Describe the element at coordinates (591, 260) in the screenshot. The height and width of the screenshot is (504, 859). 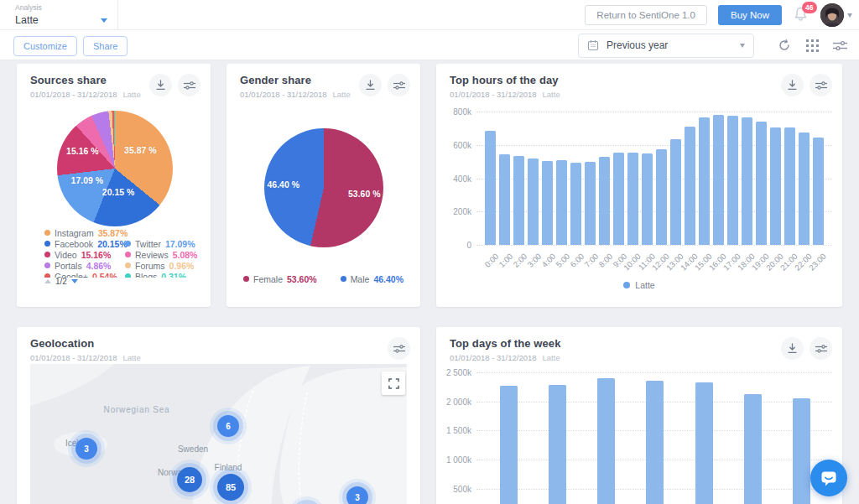
I see `x-axis-tick-label: 7:00` at that location.